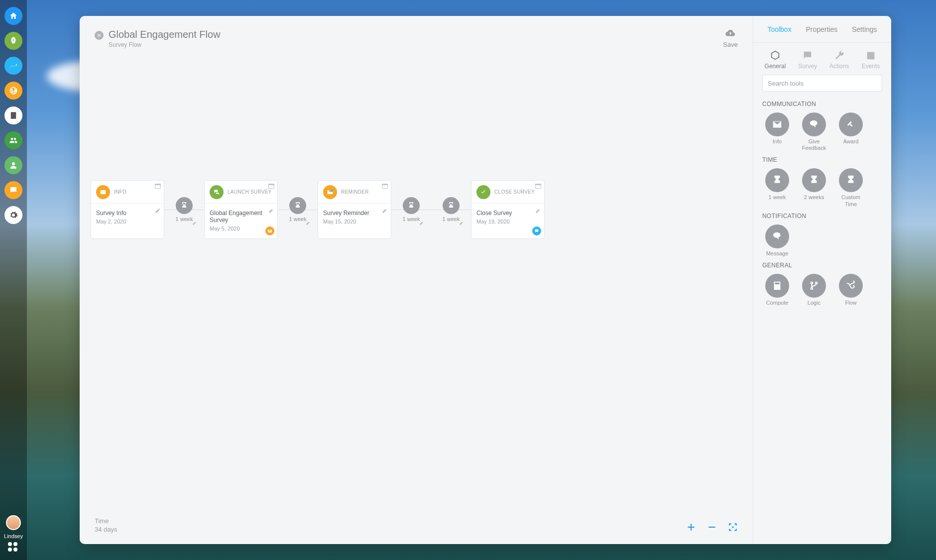 Image resolution: width=936 pixels, height=560 pixels. I want to click on nav-trend, so click(13, 66).